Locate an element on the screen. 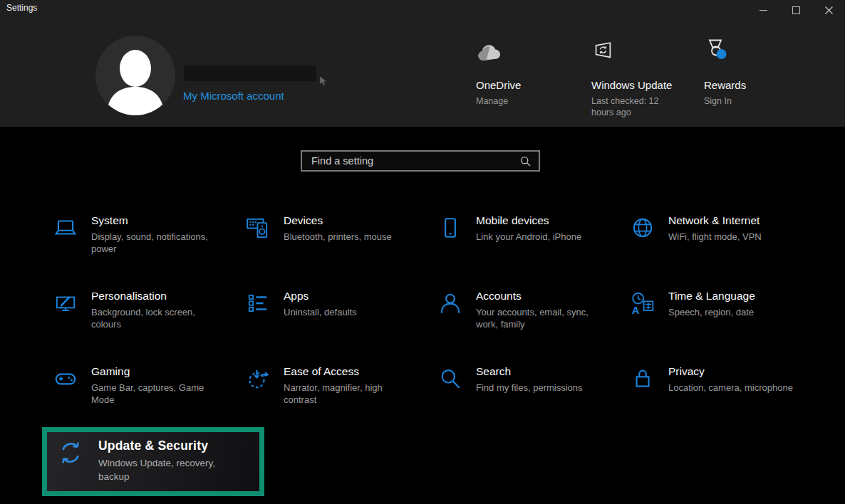  tile-network-internet: Network & Internet WiFi, flight mode, VP… is located at coordinates (716, 251).